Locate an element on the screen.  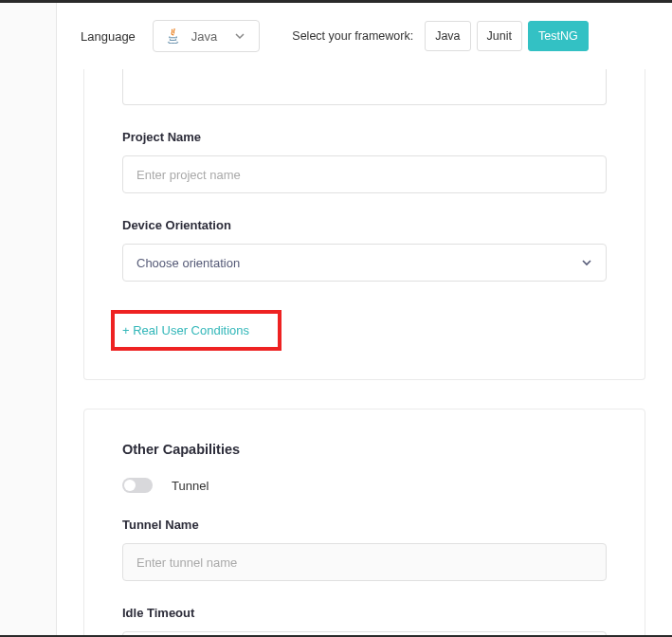
framework-button-junit: Junit is located at coordinates (499, 36).